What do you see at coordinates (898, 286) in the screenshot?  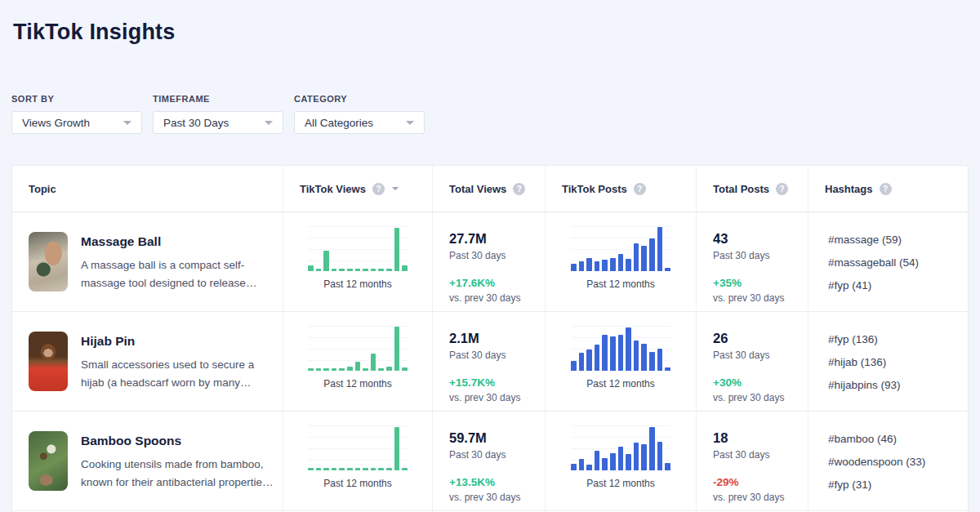 I see `hashtag-item: #fyp (41)` at bounding box center [898, 286].